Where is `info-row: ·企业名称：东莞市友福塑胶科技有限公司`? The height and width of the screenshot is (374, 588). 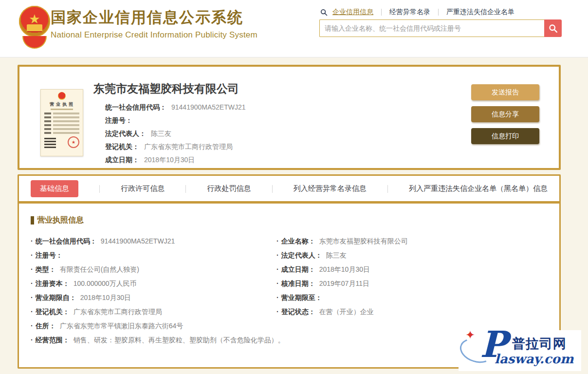 info-row: ·企业名称：东莞市友福塑胶科技有限公司 is located at coordinates (418, 242).